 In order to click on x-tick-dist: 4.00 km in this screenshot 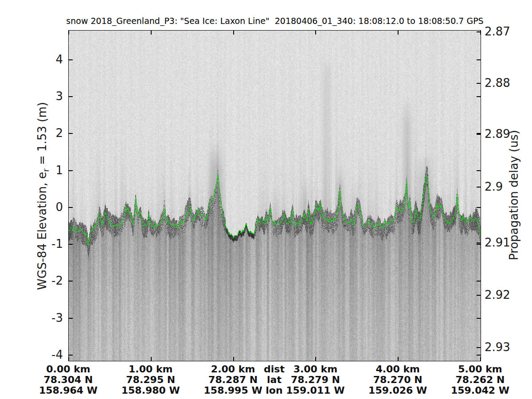, I will do `click(398, 369)`.